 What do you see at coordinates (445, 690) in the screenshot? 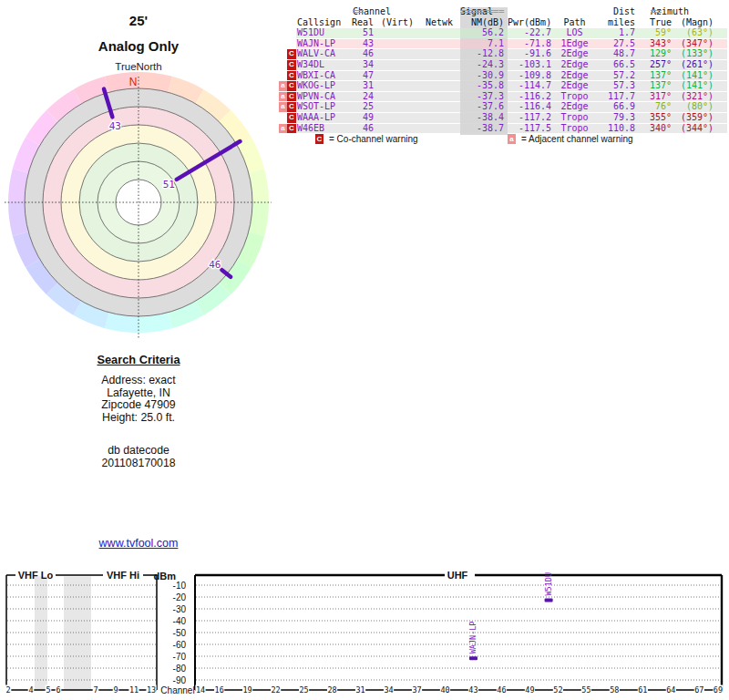
I see `channel-tick-40: 40` at bounding box center [445, 690].